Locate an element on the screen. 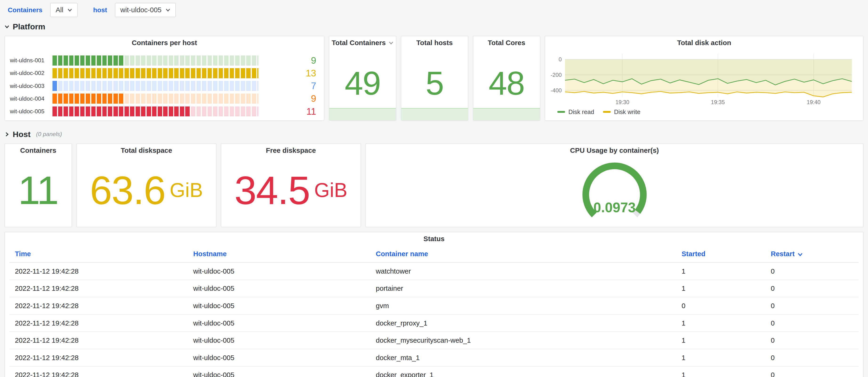 The image size is (868, 377). containers-variable-dropdown: All is located at coordinates (64, 10).